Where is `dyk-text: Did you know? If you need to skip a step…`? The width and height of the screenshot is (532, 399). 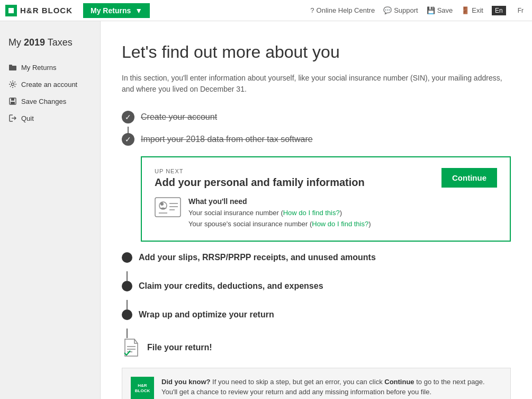
dyk-text: Did you know? If you need to skip a step… is located at coordinates (331, 387).